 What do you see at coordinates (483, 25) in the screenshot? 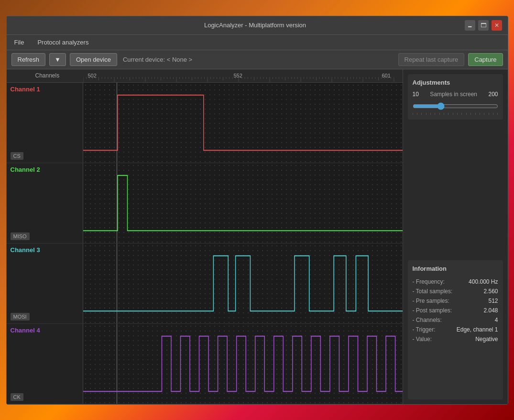
I see `maximize-button: 🗖` at bounding box center [483, 25].